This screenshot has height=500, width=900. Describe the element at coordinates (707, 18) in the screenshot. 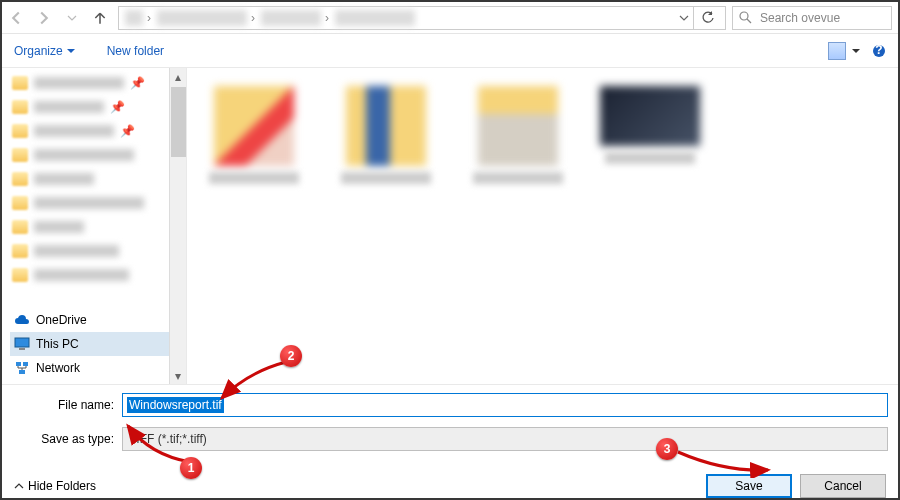

I see `refresh-button` at that location.